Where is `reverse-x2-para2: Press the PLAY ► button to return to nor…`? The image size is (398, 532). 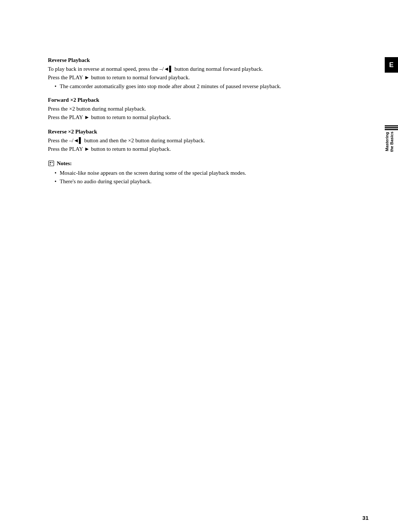
reverse-x2-para2: Press the PLAY ► button to return to nor… is located at coordinates (188, 149).